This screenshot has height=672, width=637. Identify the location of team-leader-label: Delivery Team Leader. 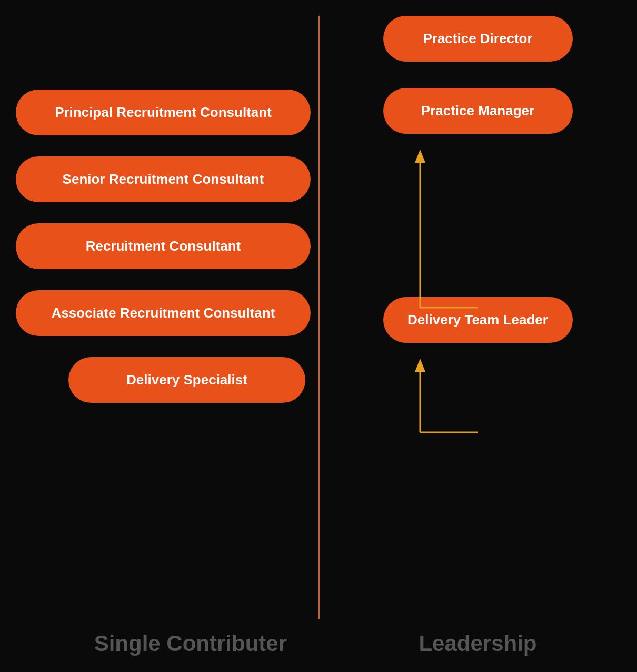
(478, 320).